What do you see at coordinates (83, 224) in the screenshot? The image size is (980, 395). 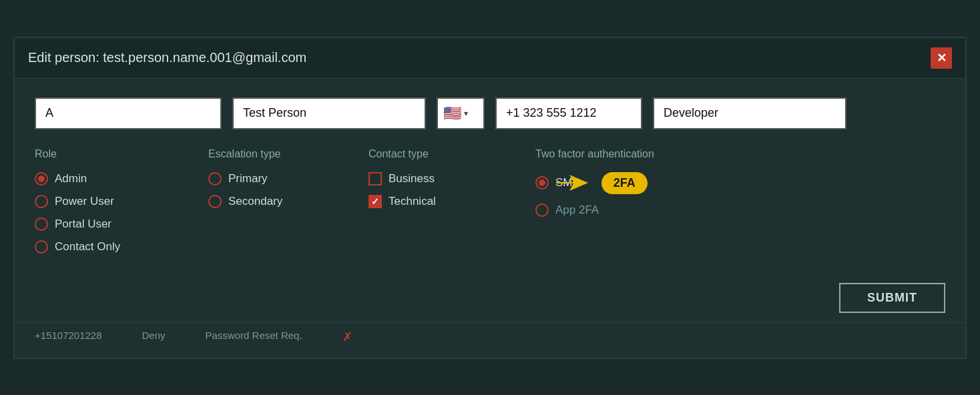 I see `role-portal-user-label: Portal User` at bounding box center [83, 224].